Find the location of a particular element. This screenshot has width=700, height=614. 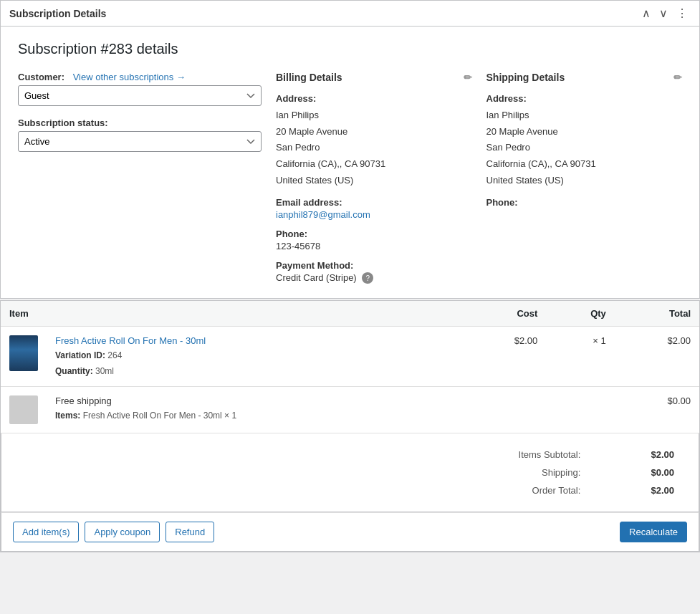

product-qty-cell: × 1 is located at coordinates (580, 357).